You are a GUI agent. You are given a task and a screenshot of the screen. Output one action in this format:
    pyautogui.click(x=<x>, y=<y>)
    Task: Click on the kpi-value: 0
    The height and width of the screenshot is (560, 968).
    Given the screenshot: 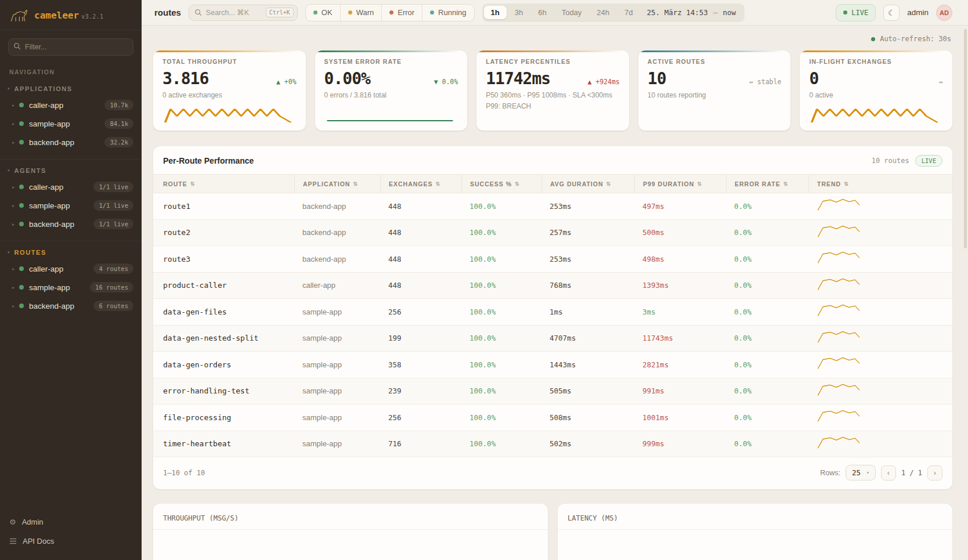 What is the action you would take?
    pyautogui.click(x=814, y=79)
    